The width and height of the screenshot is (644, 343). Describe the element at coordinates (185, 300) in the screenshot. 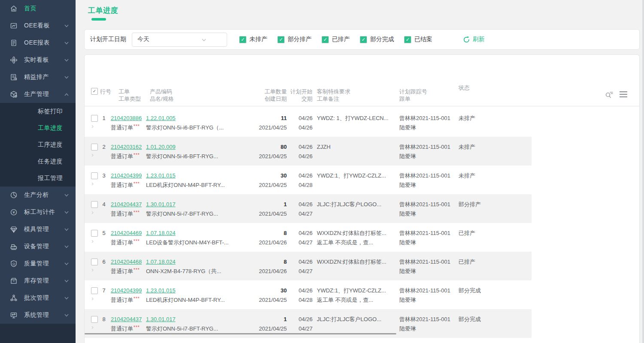

I see `product-name: LED机床灯ONN-M4P-BFT-RY...` at that location.